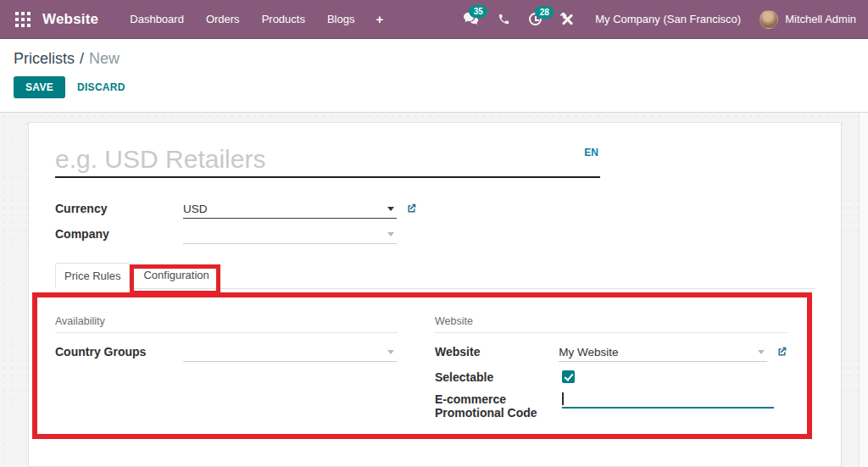  Describe the element at coordinates (497, 351) in the screenshot. I see `website-label: Website` at that location.